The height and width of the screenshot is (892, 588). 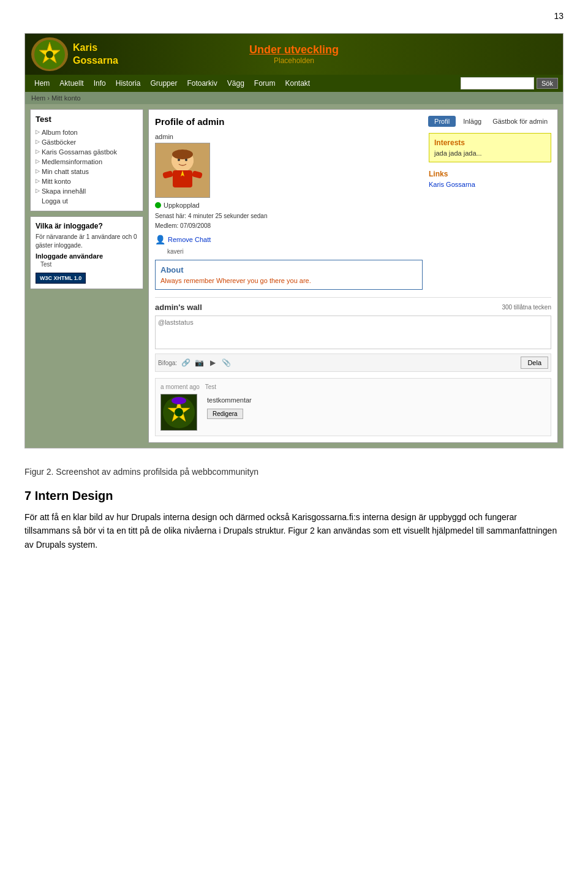 I want to click on tab-inlagg: Inlägg, so click(x=472, y=121).